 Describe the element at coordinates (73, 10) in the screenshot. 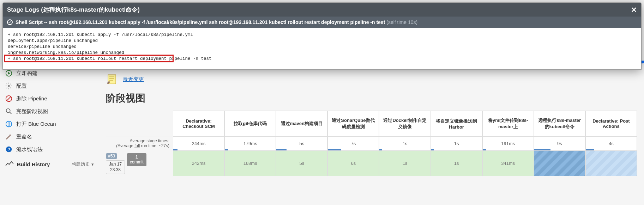

I see `modal-title: Stage Logs (远程执行k8s-master的kubectl命令)` at that location.